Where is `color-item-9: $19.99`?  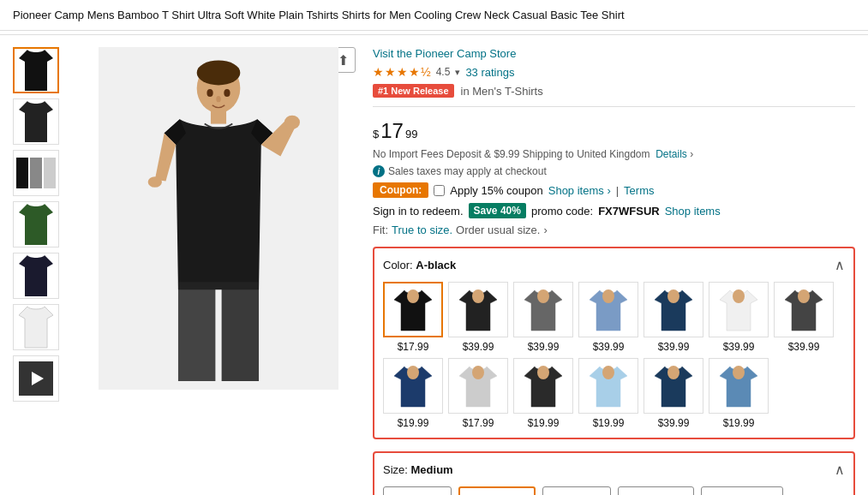
color-item-9: $19.99 is located at coordinates (543, 394).